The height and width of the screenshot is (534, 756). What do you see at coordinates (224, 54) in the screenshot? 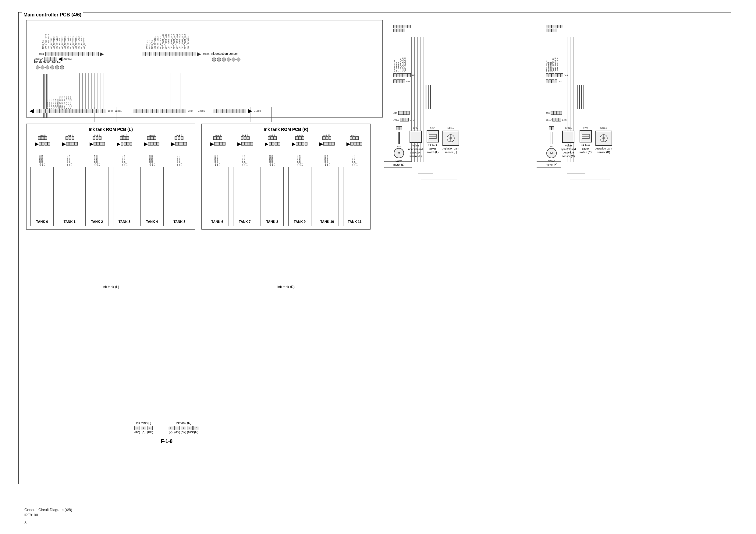
I see `ink-detection-sensor-right-label: Ink detection sensor` at bounding box center [224, 54].